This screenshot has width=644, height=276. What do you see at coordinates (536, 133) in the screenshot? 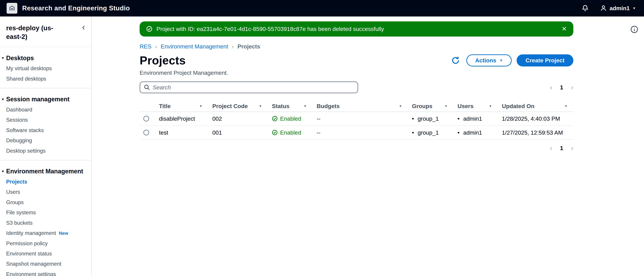
I see `cell-updated-on: 1/27/2025, 12:59:53 AM` at bounding box center [536, 133].